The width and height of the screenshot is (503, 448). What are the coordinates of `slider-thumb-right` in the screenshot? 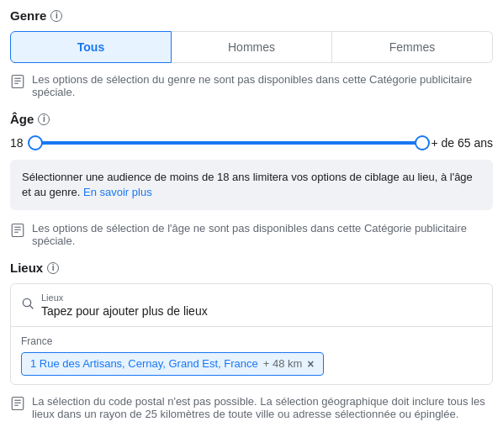 It's located at (422, 143).